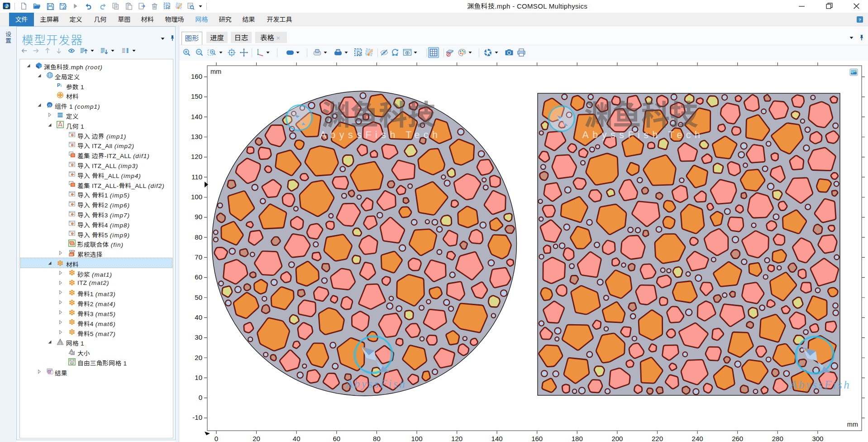  I want to click on svg-text: 130, so click(196, 137).